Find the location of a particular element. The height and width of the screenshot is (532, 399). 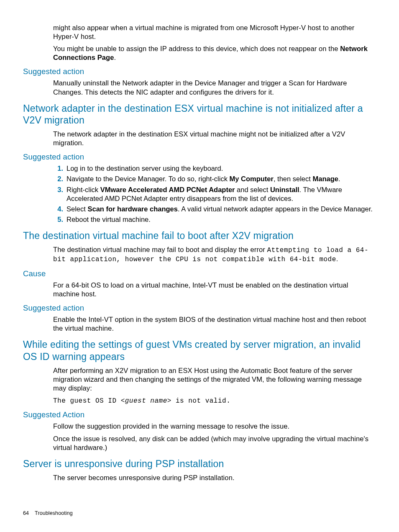

sec2-body-block: The destination virtual machine may fail… is located at coordinates (215, 254).